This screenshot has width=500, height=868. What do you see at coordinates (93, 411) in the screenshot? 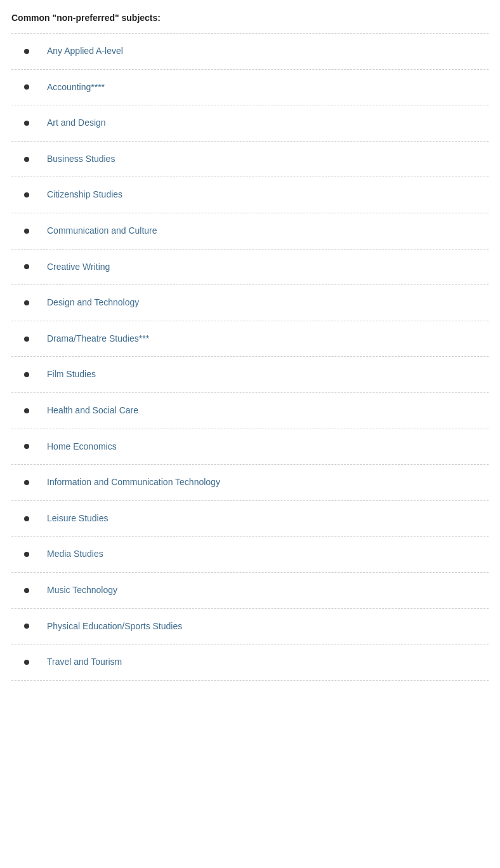
I see `subject-label-health-and-social-care: Health and Social Care` at bounding box center [93, 411].